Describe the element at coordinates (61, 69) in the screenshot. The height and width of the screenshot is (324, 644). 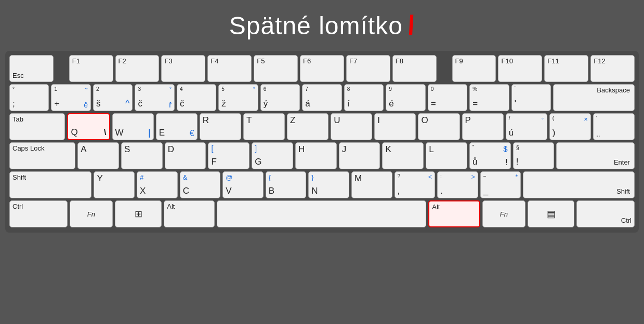
I see `fn-row-gap` at that location.